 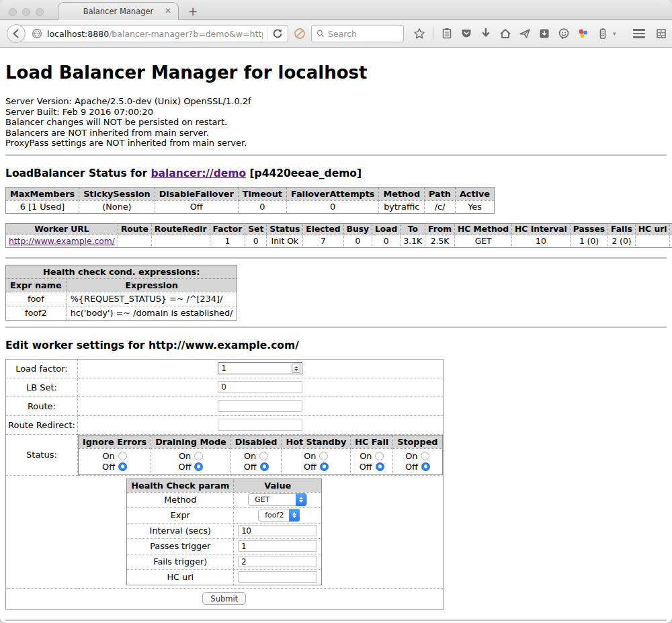 What do you see at coordinates (224, 532) in the screenshot?
I see `health-check-param-table: Health Check paramValueMethodGETExprfoof…` at bounding box center [224, 532].